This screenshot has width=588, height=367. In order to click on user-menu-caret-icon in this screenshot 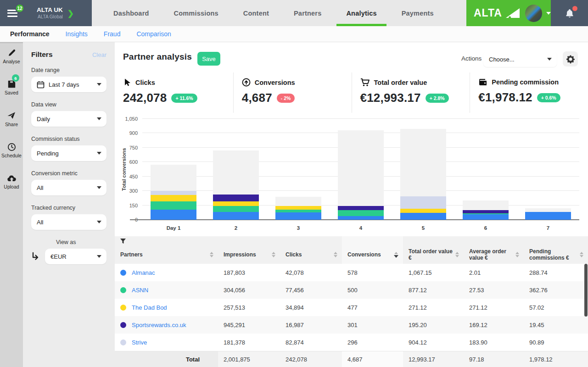, I will do `click(549, 13)`.